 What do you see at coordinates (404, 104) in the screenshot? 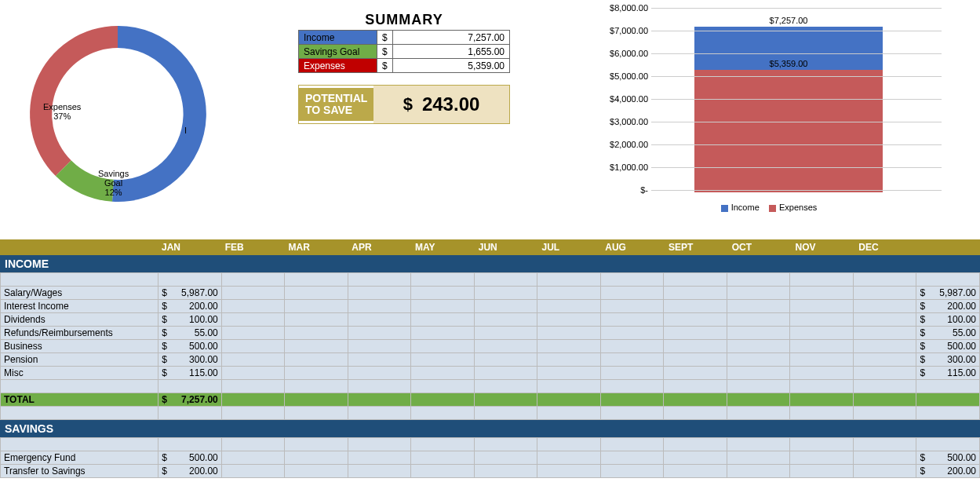
I see `potential-to-save-box: POTENTIAL TO SAVE $243.00` at bounding box center [404, 104].